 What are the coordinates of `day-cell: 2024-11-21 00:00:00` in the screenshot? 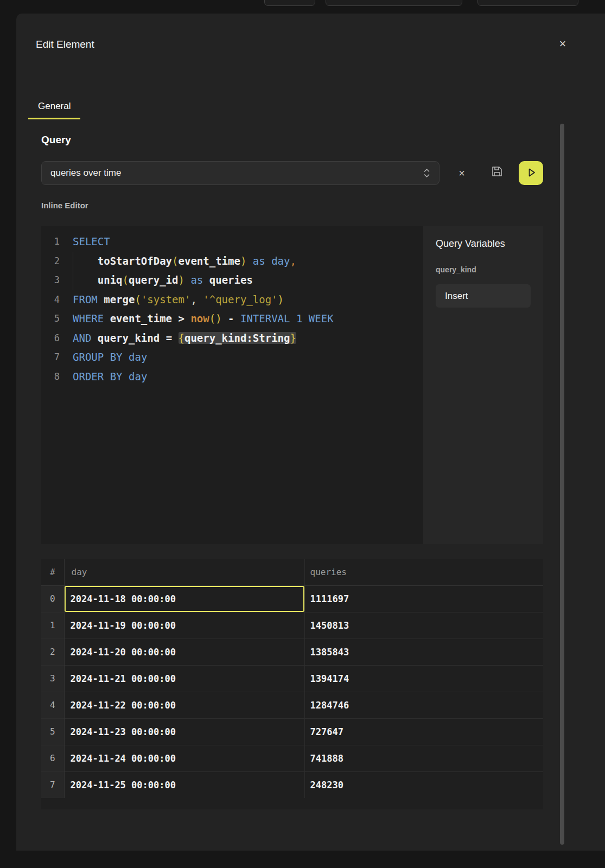 It's located at (184, 678).